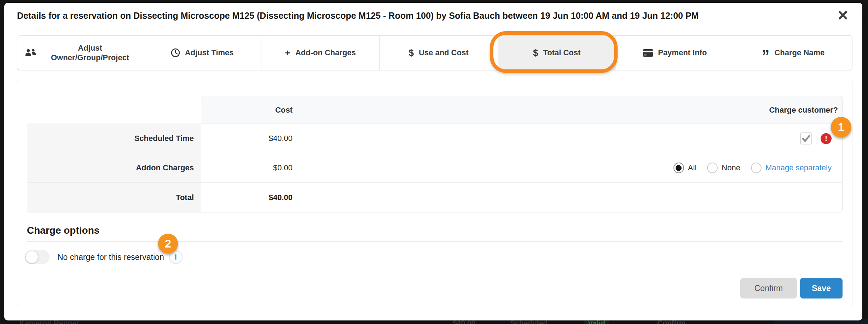  Describe the element at coordinates (114, 168) in the screenshot. I see `row-label: Addon Charges` at that location.